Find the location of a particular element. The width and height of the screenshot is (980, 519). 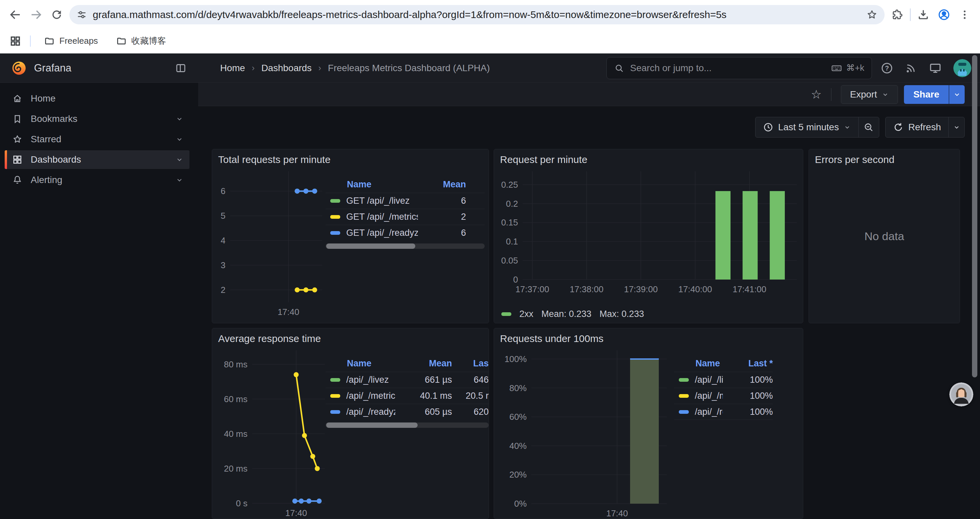

series-swatch-green is located at coordinates (684, 380).